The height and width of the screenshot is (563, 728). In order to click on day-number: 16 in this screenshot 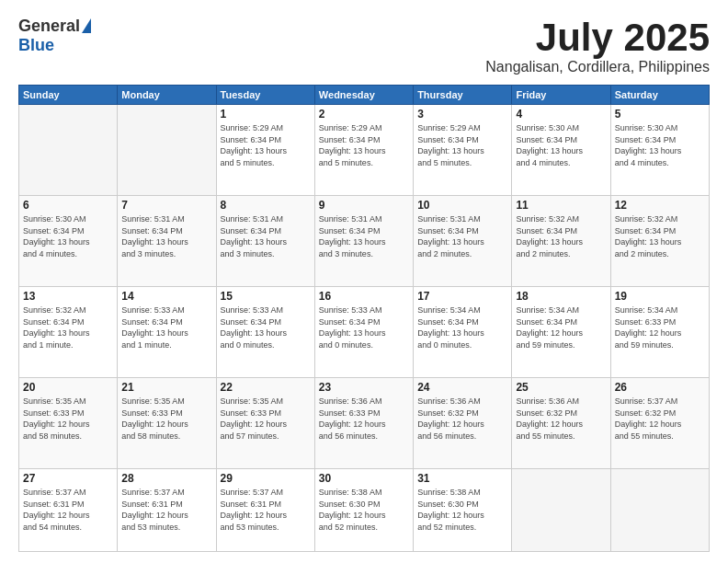, I will do `click(364, 296)`.